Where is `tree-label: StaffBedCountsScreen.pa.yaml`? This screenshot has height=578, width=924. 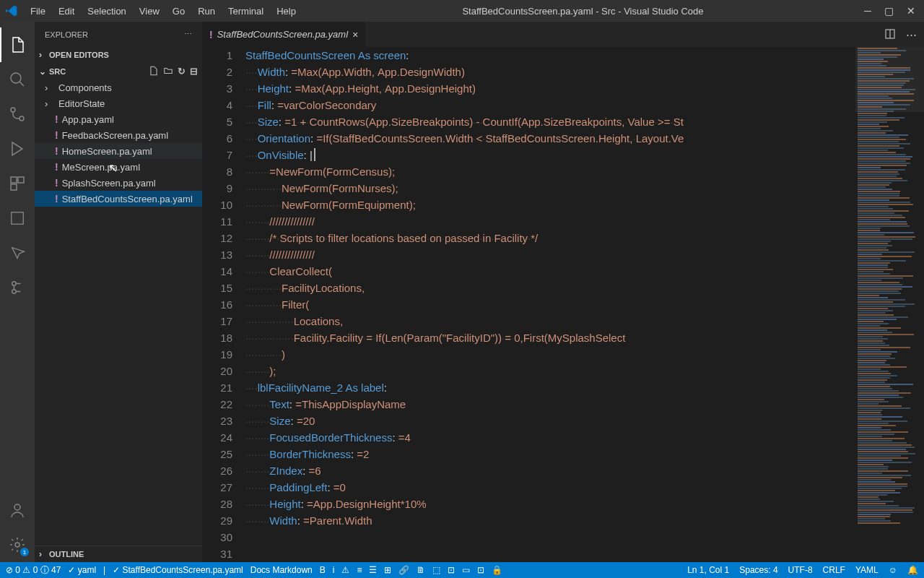 tree-label: StaffBedCountsScreen.pa.yaml is located at coordinates (127, 199).